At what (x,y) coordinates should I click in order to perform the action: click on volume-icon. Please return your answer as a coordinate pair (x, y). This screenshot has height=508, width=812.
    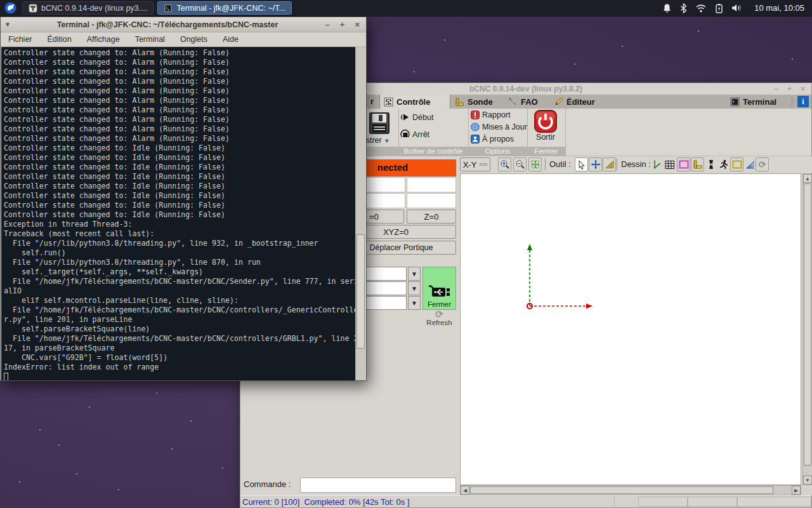
    Looking at the image, I should click on (737, 8).